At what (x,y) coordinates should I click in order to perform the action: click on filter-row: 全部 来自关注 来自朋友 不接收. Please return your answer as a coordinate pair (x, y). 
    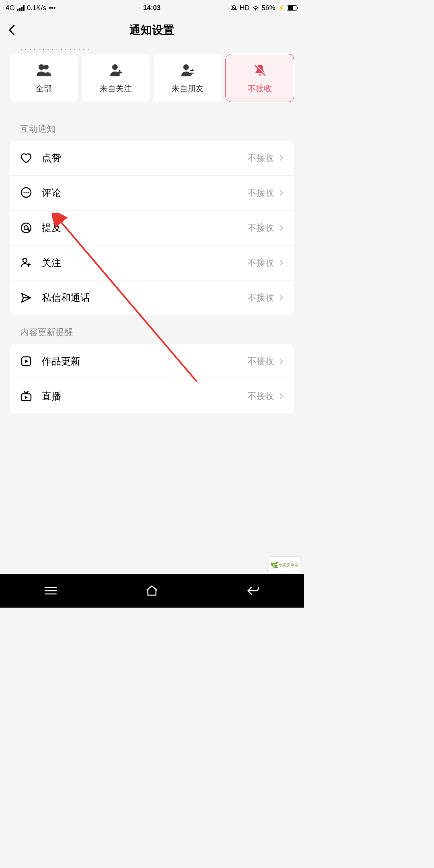
    Looking at the image, I should click on (152, 81).